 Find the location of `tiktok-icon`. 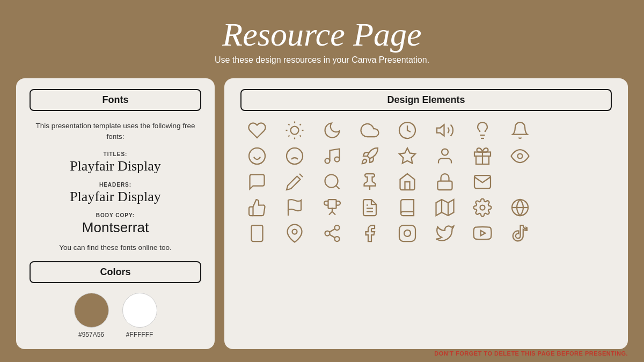

tiktok-icon is located at coordinates (520, 233).